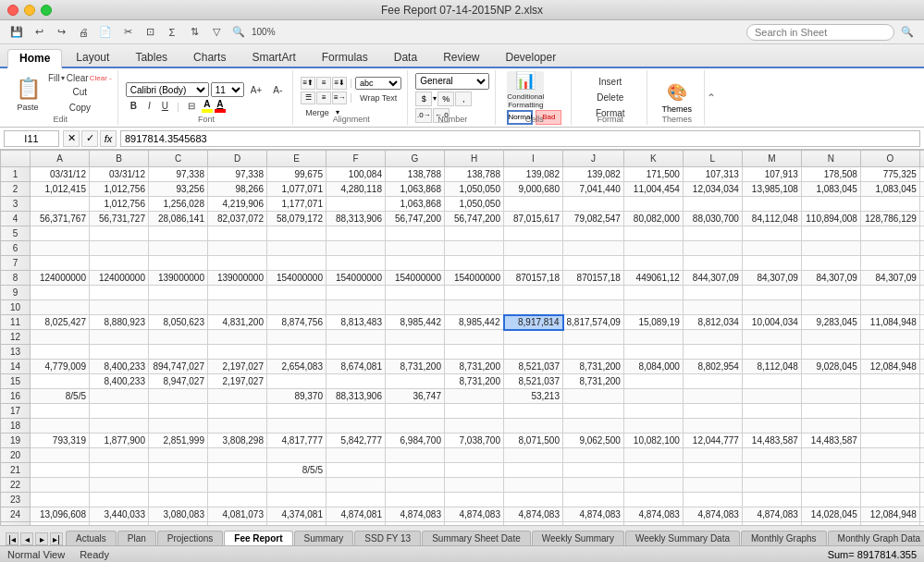 This screenshot has width=924, height=562. What do you see at coordinates (238, 500) in the screenshot?
I see `cell-D23` at bounding box center [238, 500].